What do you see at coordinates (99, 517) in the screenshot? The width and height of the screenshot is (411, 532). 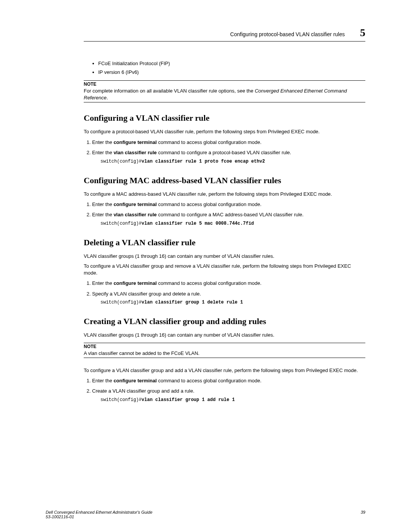 I see `footer-doc-number: 53-1002116-01` at bounding box center [99, 517].